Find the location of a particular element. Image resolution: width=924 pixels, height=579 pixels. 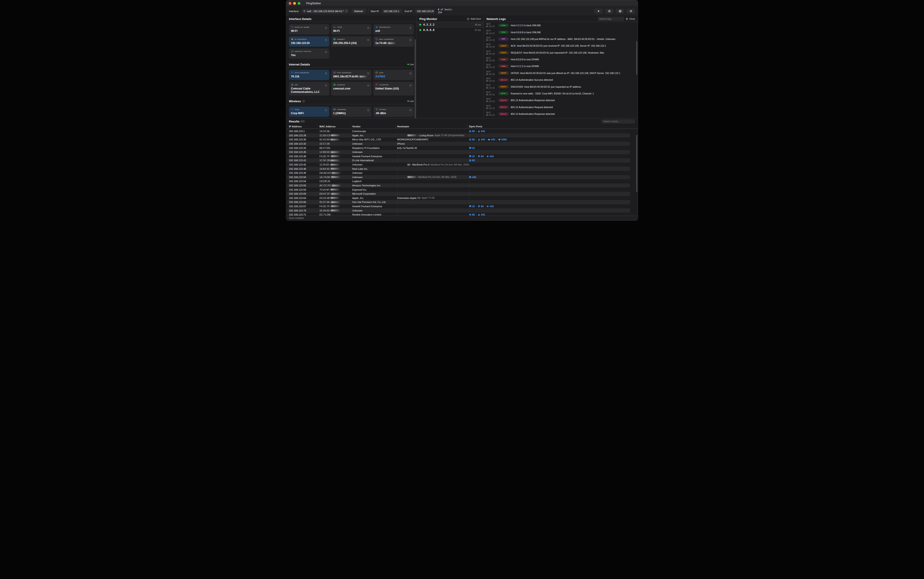

interface-select: en0 - 192.168.123.50/24 (Wi-Fi) * is located at coordinates (325, 11).